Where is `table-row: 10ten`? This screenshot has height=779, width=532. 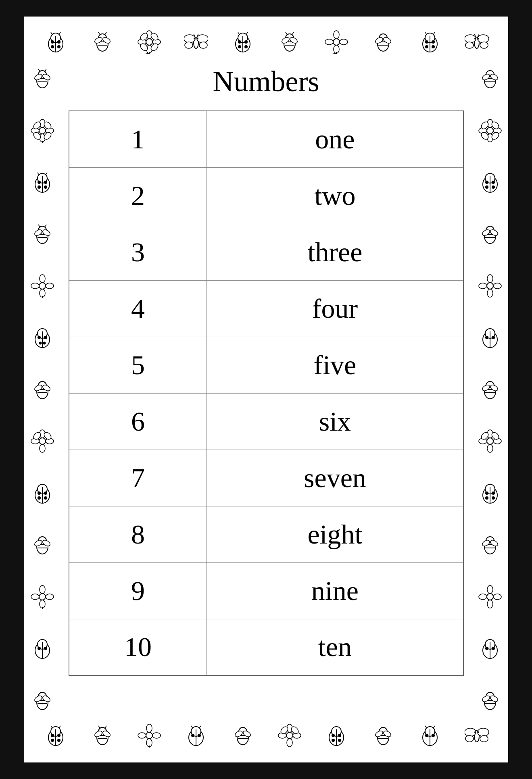 table-row: 10ten is located at coordinates (266, 647).